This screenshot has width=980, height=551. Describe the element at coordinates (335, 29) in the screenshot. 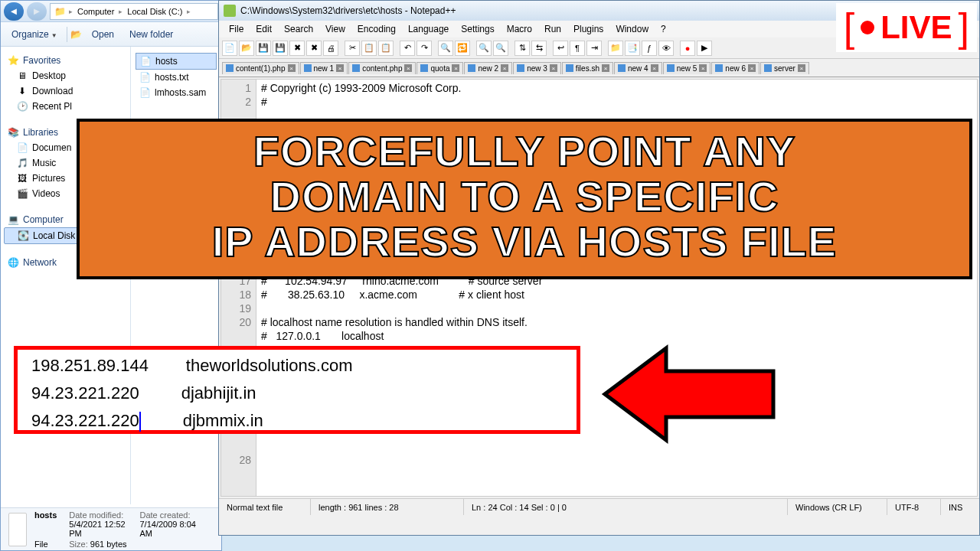

I see `menu-view: View` at that location.